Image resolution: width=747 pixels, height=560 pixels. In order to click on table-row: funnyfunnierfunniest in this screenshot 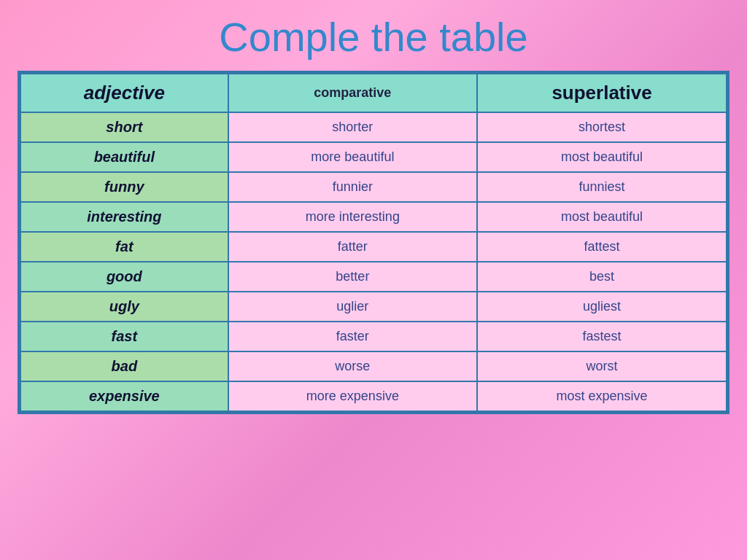, I will do `click(374, 187)`.